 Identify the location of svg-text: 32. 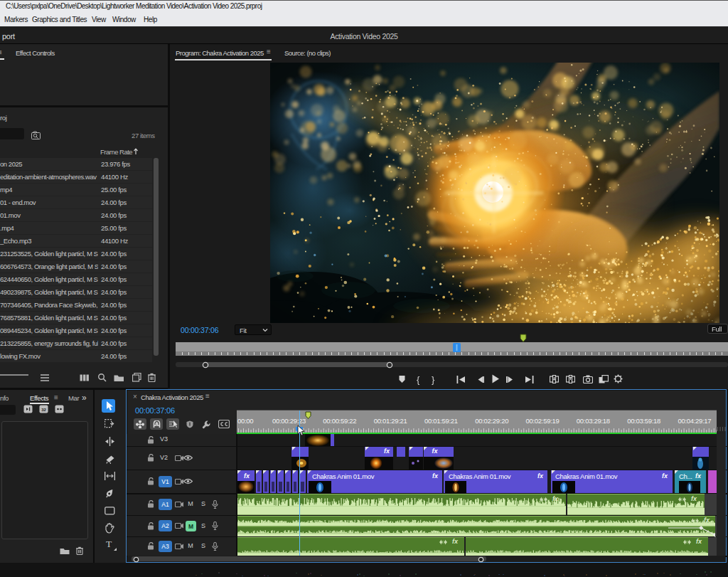
(44, 410).